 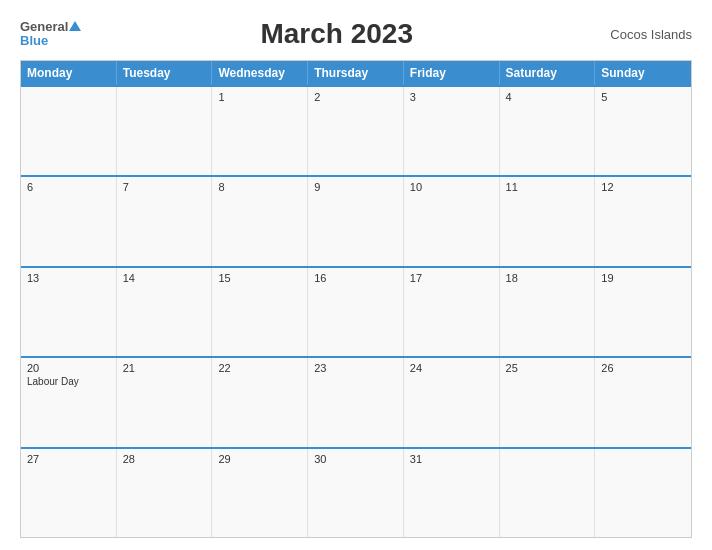 I want to click on cell-w5-wed: 29, so click(x=260, y=493).